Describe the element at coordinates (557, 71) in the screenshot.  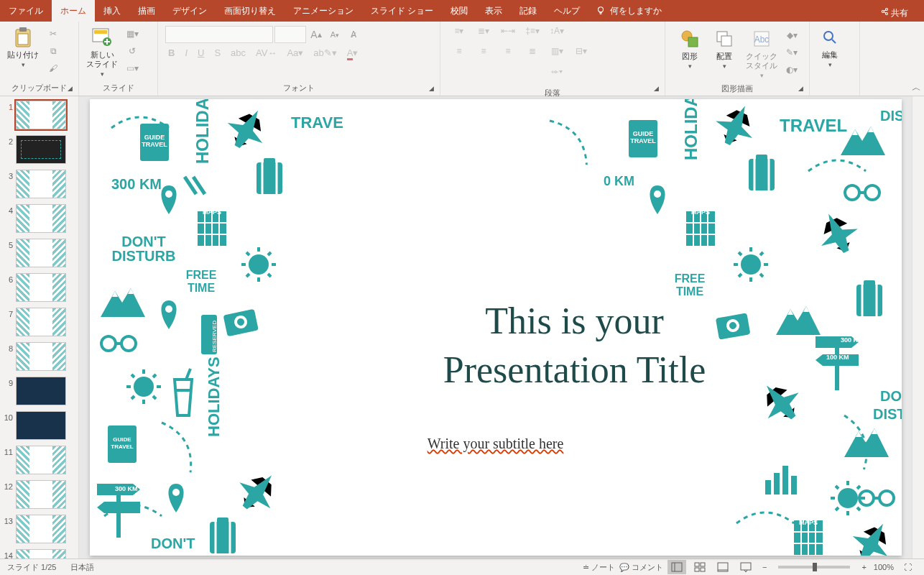
I see `convert-smartart-button: ⬰▾` at that location.